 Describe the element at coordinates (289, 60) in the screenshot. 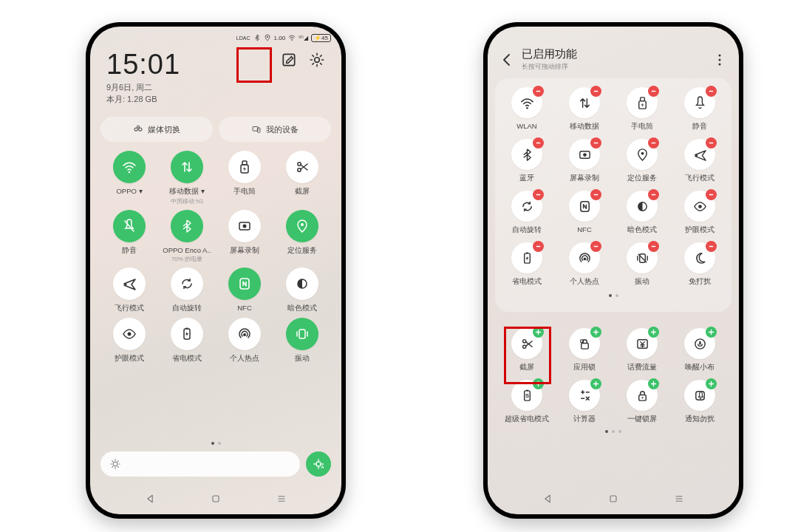

I see `edit-button` at that location.